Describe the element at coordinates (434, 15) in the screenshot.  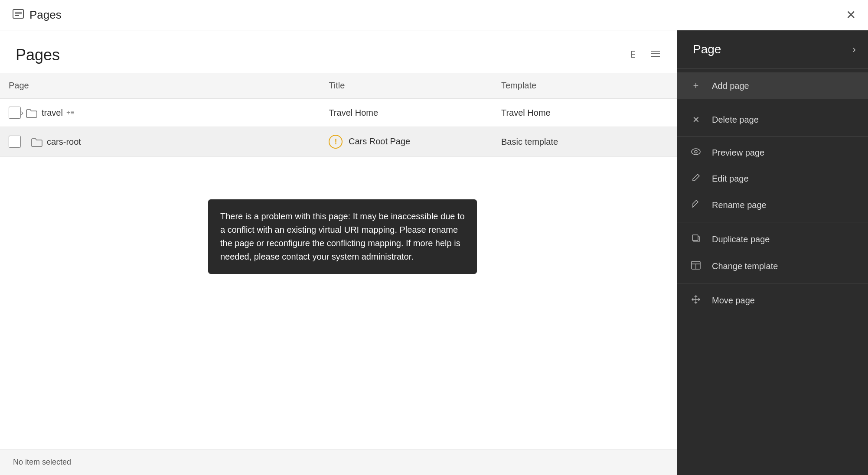
I see `top-bar: Pages ✕` at that location.